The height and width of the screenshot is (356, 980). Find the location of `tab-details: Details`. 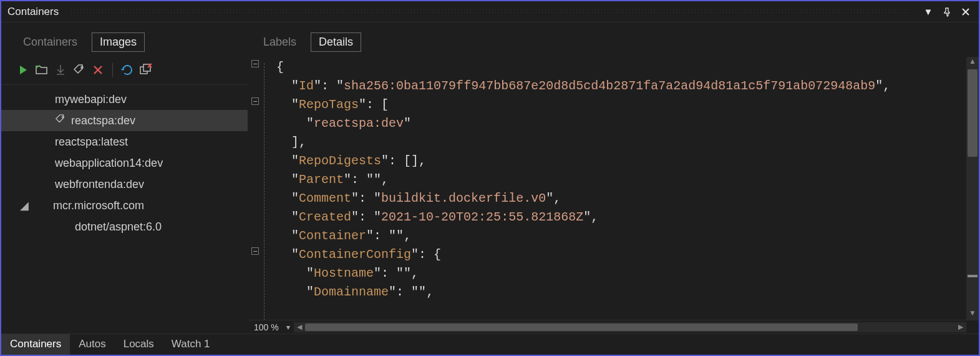

tab-details: Details is located at coordinates (336, 42).